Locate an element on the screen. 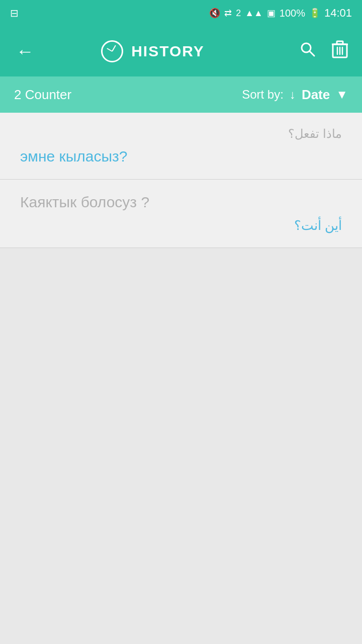  arabic-text-2: أين أنت؟ is located at coordinates (181, 225).